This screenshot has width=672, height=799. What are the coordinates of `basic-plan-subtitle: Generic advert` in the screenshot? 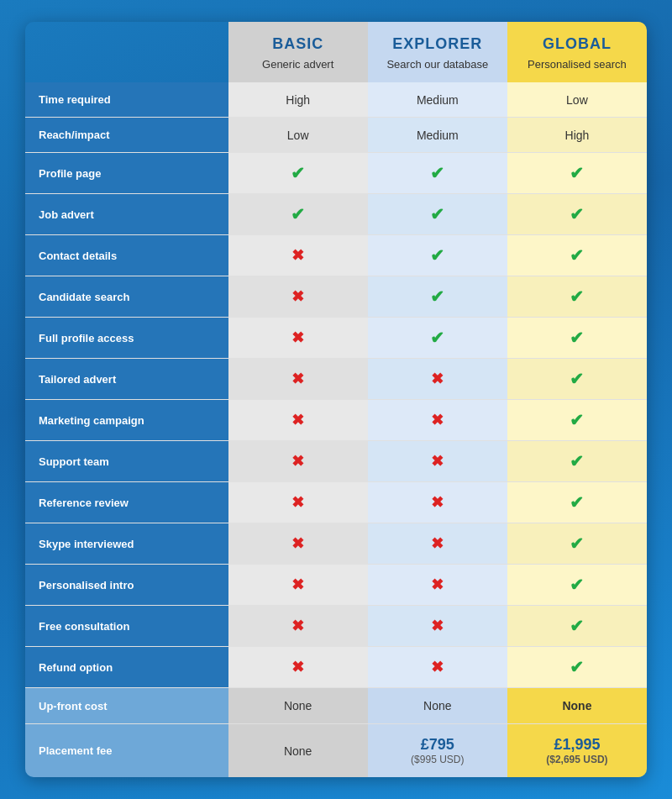 It's located at (297, 64).